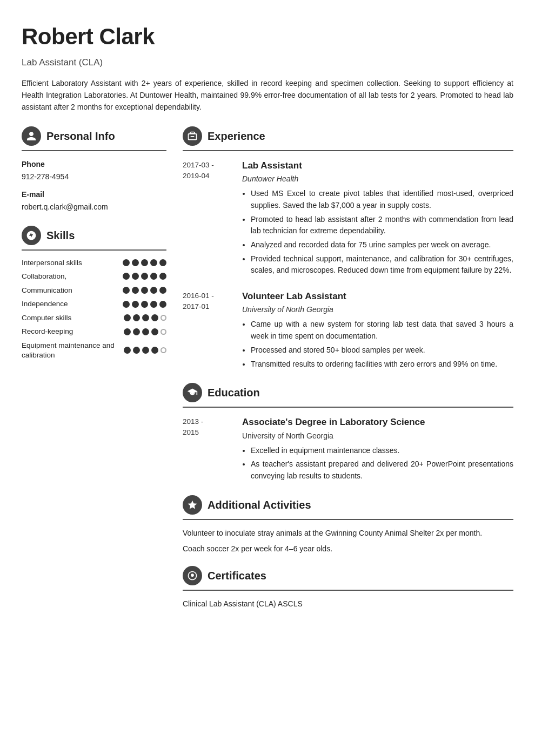 This screenshot has height=756, width=535. Describe the element at coordinates (378, 436) in the screenshot. I see `edu-school: University of North Georgia` at that location.